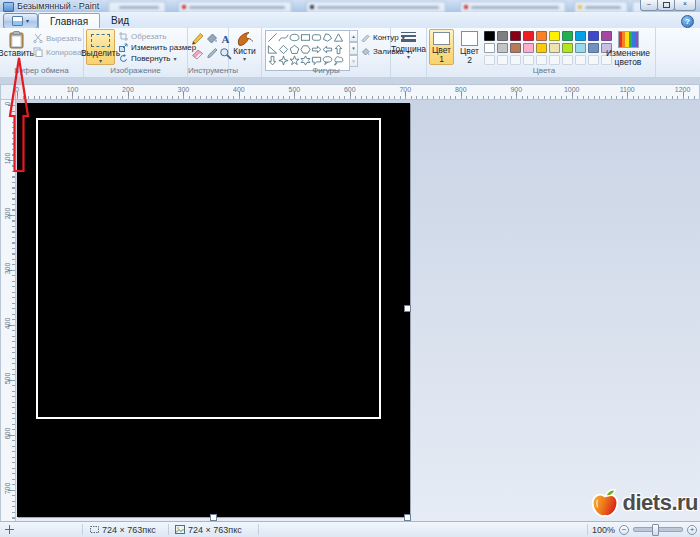 The width and height of the screenshot is (700, 537). What do you see at coordinates (38, 38) in the screenshot?
I see `scissors-icon` at bounding box center [38, 38].